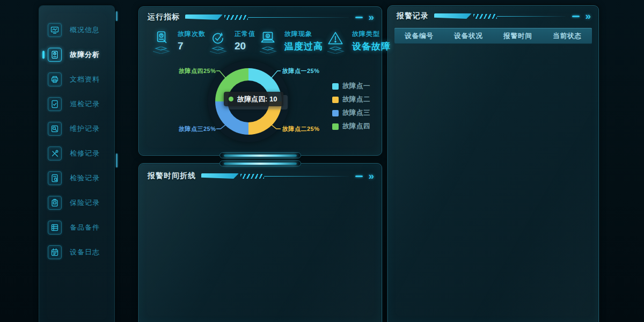 The image size is (644, 322). Describe the element at coordinates (257, 99) in the screenshot. I see `tooltip-text: 故障点四: 10` at that location.